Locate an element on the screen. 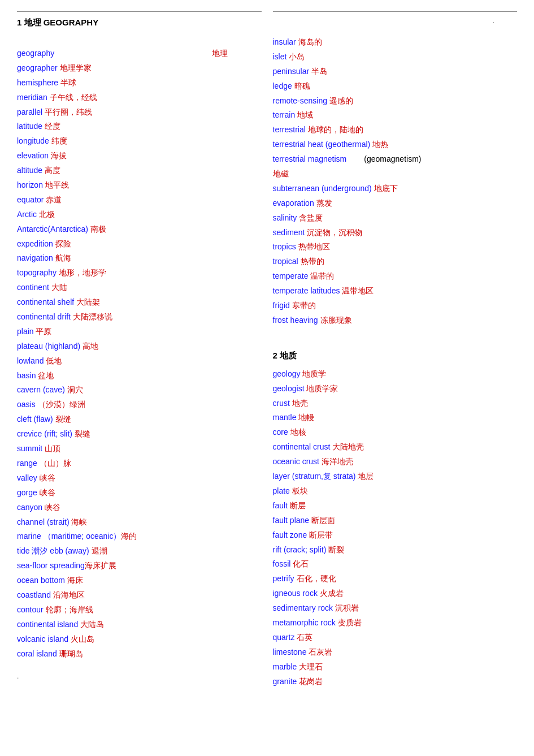  list-item: fault 断层 is located at coordinates (396, 506).